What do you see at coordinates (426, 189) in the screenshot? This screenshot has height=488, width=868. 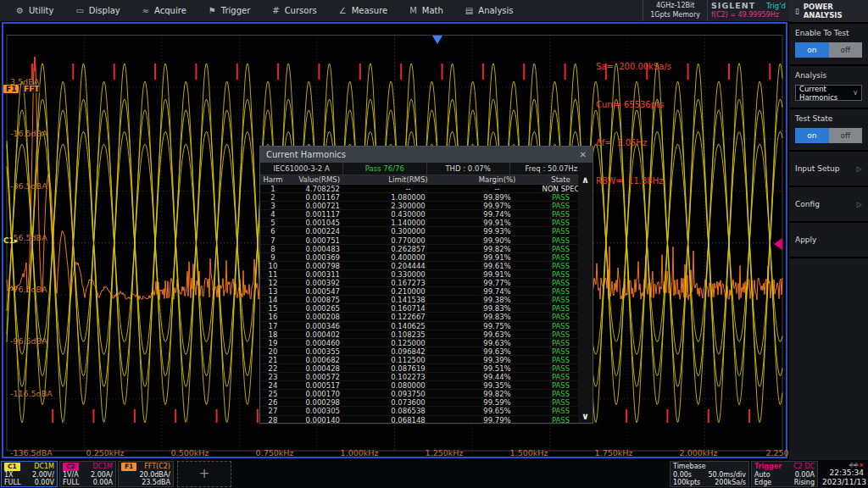 I see `table-row: 14.708252----NON SPEC` at bounding box center [426, 189].